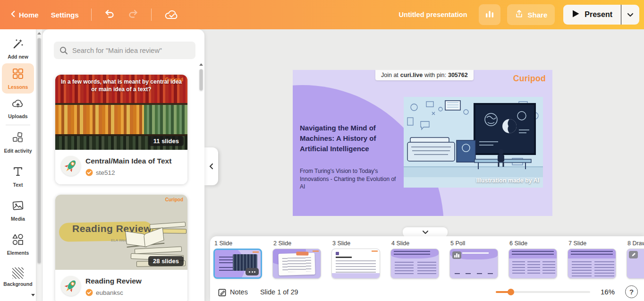 Image resolution: width=644 pixels, height=301 pixels. Describe the element at coordinates (29, 15) in the screenshot. I see `home-label: Home` at that location.